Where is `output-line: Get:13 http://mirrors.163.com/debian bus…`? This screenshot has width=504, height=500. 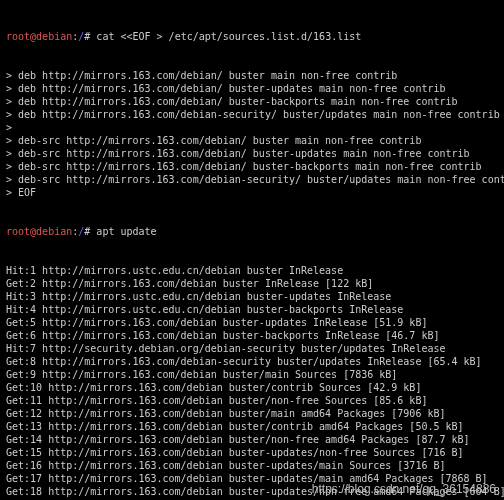 output-line: Get:13 http://mirrors.163.com/debian bus… is located at coordinates (252, 426).